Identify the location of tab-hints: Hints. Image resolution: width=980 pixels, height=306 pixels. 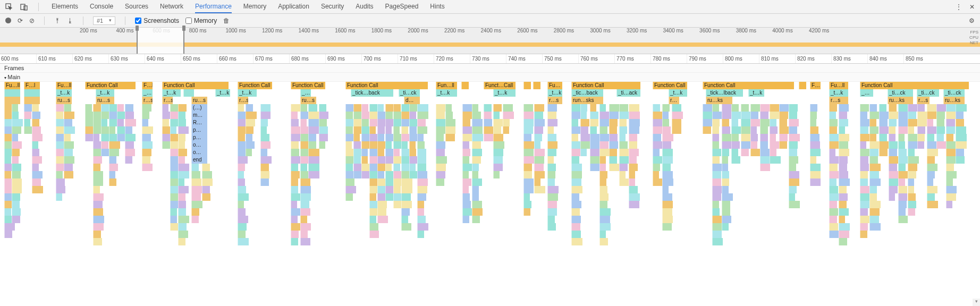
(437, 6).